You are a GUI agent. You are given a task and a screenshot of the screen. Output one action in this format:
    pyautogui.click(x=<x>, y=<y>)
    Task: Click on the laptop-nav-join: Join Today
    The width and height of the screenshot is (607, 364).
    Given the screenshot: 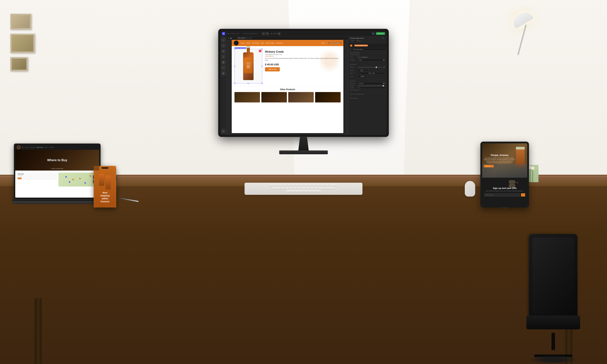 What is the action you would take?
    pyautogui.click(x=52, y=147)
    